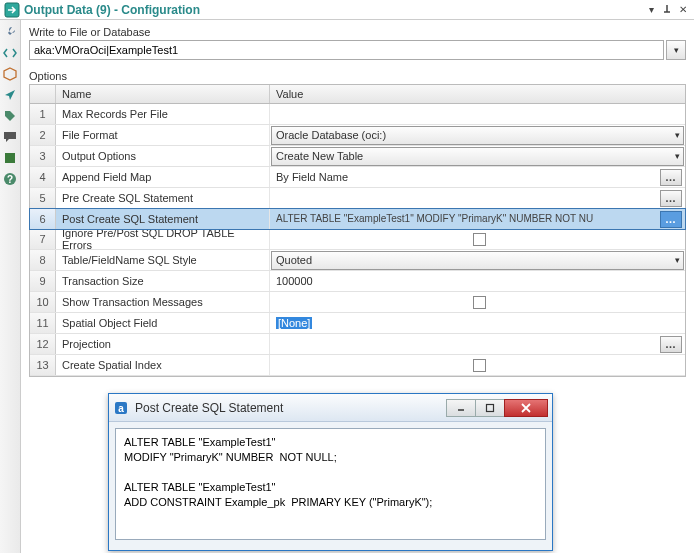 The width and height of the screenshot is (694, 553). Describe the element at coordinates (667, 10) in the screenshot. I see `panel-pin-icon` at that location.